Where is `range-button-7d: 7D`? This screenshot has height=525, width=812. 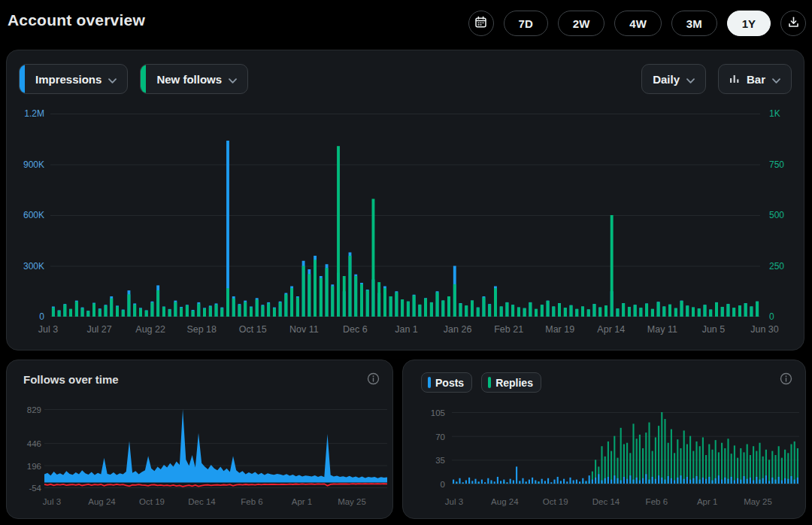 range-button-7d: 7D is located at coordinates (526, 23).